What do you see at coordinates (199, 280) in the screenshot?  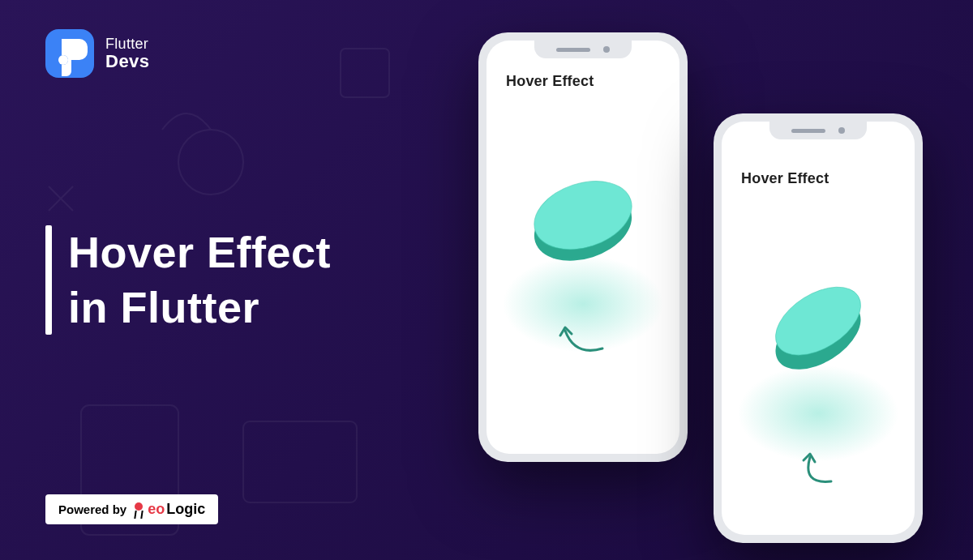 I see `title-text: Hover Effect in Flutter` at bounding box center [199, 280].